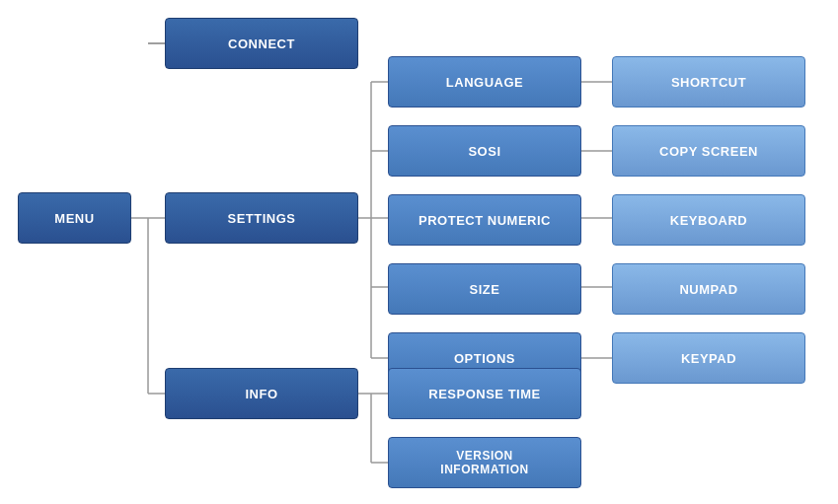  What do you see at coordinates (485, 463) in the screenshot?
I see `version-information-node: VERSION INFORMATION` at bounding box center [485, 463].